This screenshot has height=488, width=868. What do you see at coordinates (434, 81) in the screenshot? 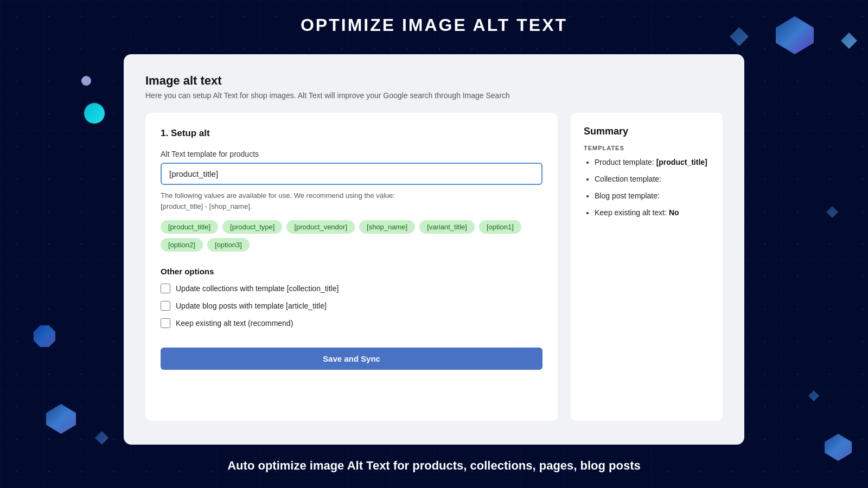
I see `card-title: Image alt text` at bounding box center [434, 81].